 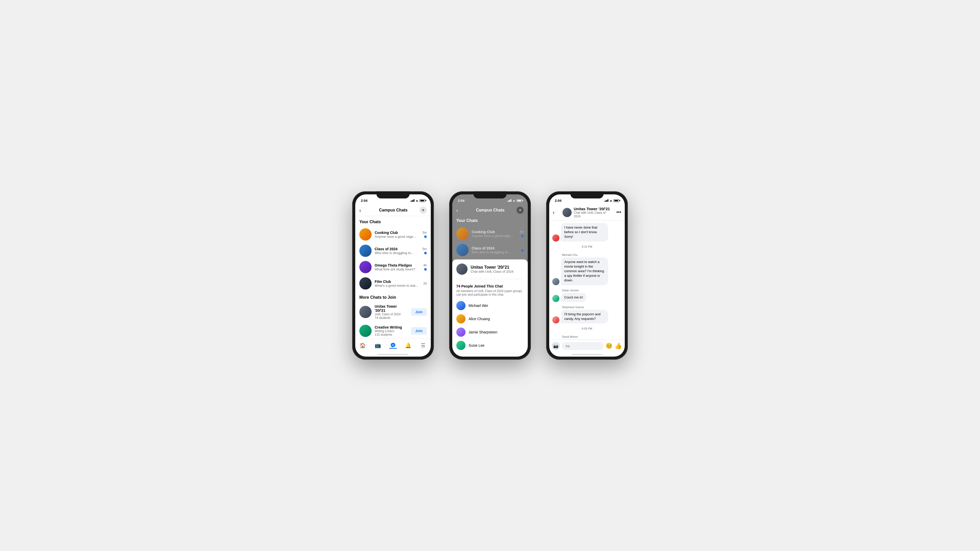 What do you see at coordinates (363, 210) in the screenshot?
I see `back-button-1: ‹` at bounding box center [363, 210].